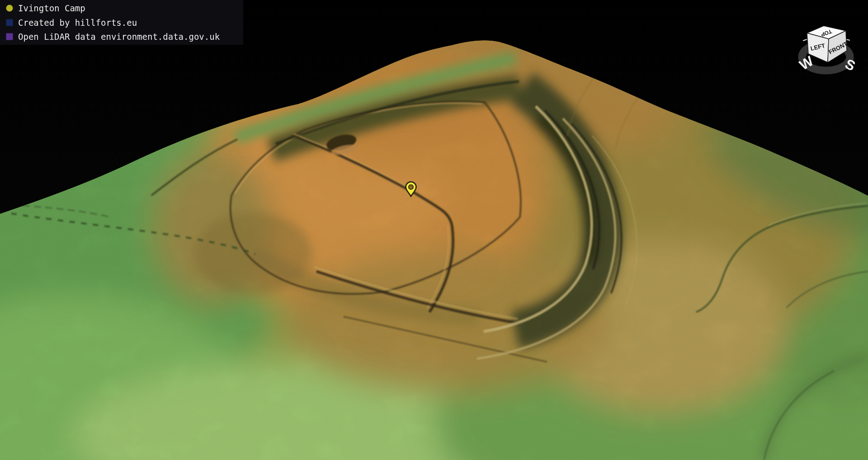  What do you see at coordinates (122, 8) in the screenshot?
I see `legend-item-site: Ivington Camp` at bounding box center [122, 8].